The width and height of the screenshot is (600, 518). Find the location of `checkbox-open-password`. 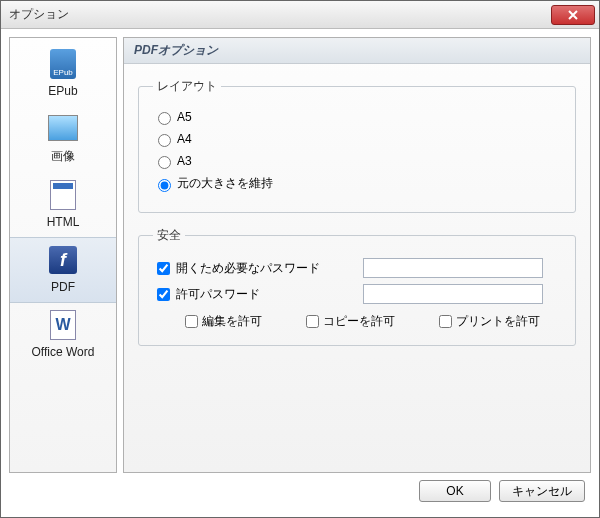

checkbox-open-password is located at coordinates (164, 268).